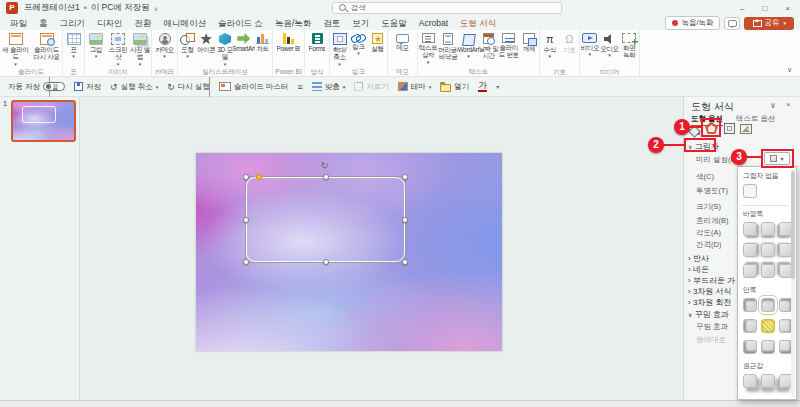 The width and height of the screenshot is (800, 407). Describe the element at coordinates (746, 129) in the screenshot. I see `picture-options-icon` at that location.